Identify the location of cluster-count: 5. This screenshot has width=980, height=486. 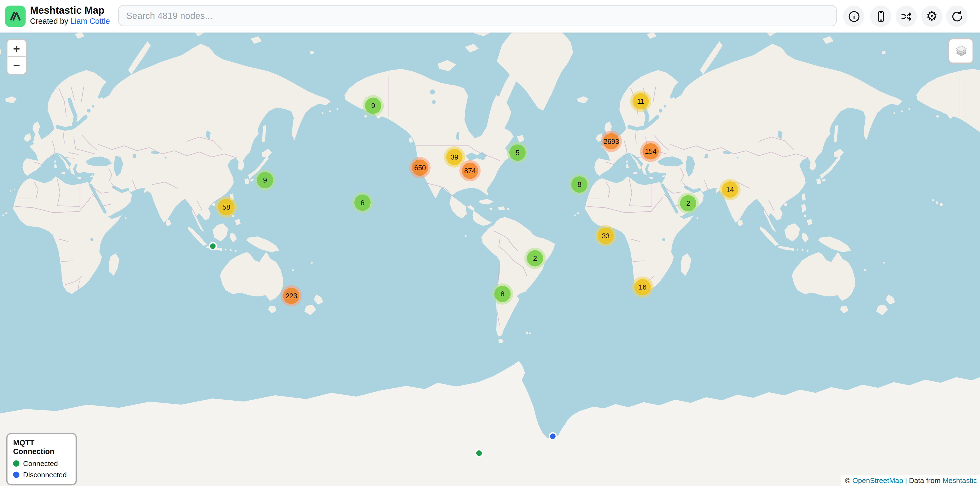
(517, 153).